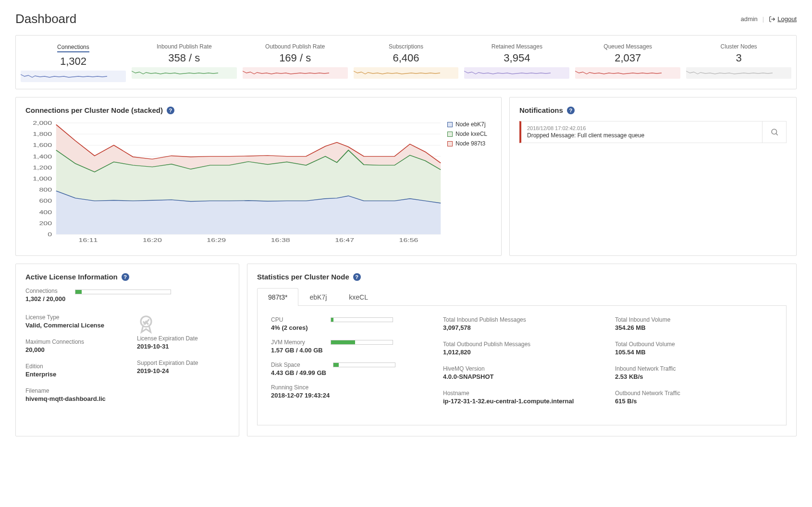 This screenshot has width=812, height=507. Describe the element at coordinates (303, 277) in the screenshot. I see `stats-title: Statistics per Cluster Node` at that location.